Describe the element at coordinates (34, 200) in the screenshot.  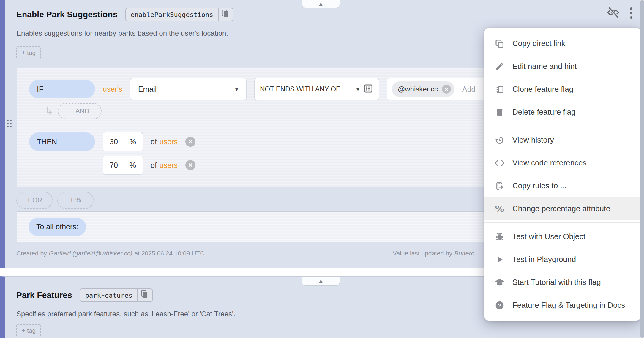
I see `add-or-rule-button: + OR` at that location.